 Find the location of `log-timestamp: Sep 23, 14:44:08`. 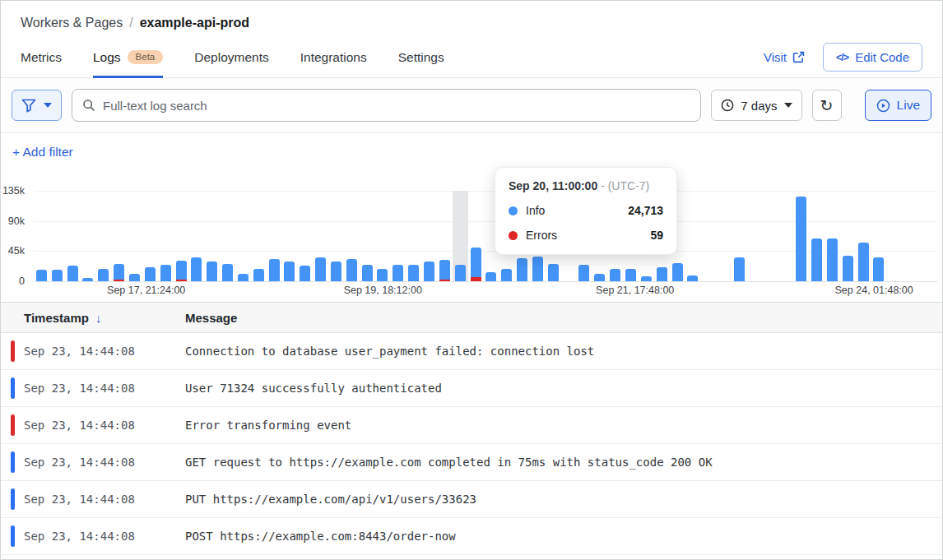

log-timestamp: Sep 23, 14:44:08 is located at coordinates (105, 499).